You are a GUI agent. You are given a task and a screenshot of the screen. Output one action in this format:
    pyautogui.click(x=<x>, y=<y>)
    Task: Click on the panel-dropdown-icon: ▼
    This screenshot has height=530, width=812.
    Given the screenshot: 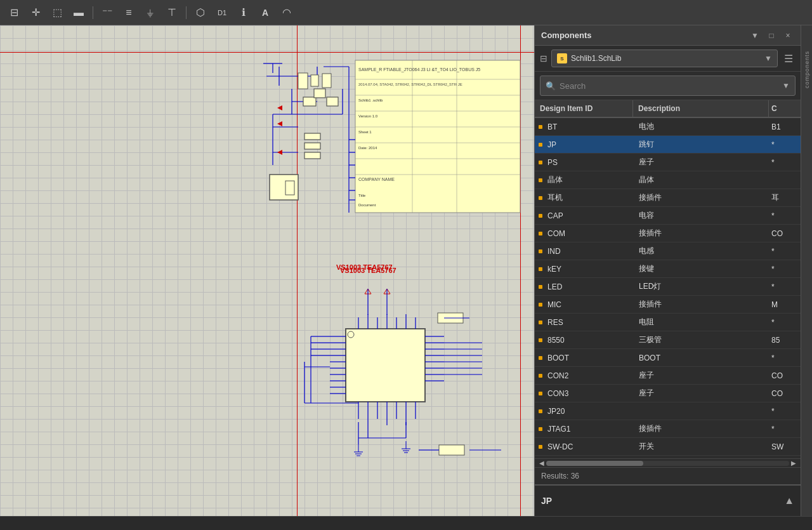 What is the action you would take?
    pyautogui.click(x=755, y=36)
    